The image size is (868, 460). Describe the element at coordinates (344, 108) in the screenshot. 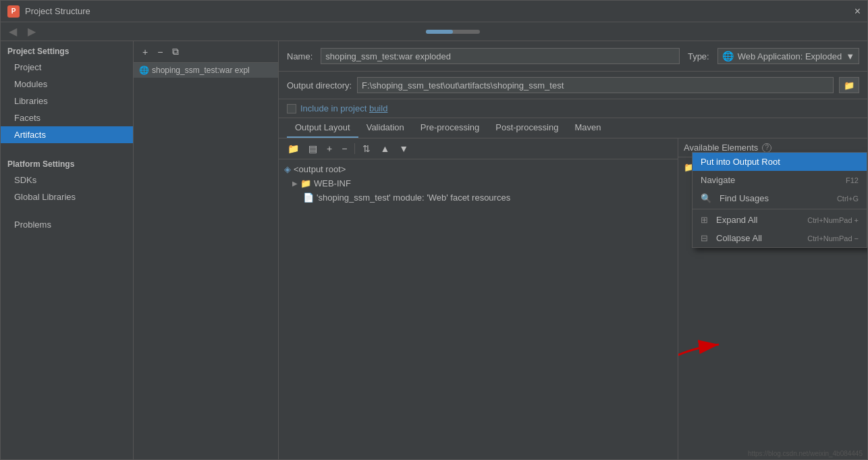

I see `include-label: Include in project build` at that location.